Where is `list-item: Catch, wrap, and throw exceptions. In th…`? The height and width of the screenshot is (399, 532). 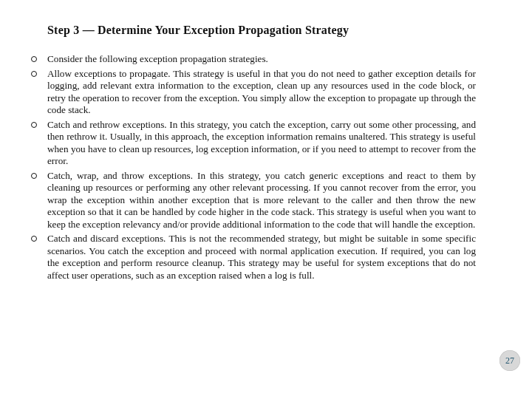
list-item: Catch, wrap, and throw exceptions. In th… is located at coordinates (251, 201).